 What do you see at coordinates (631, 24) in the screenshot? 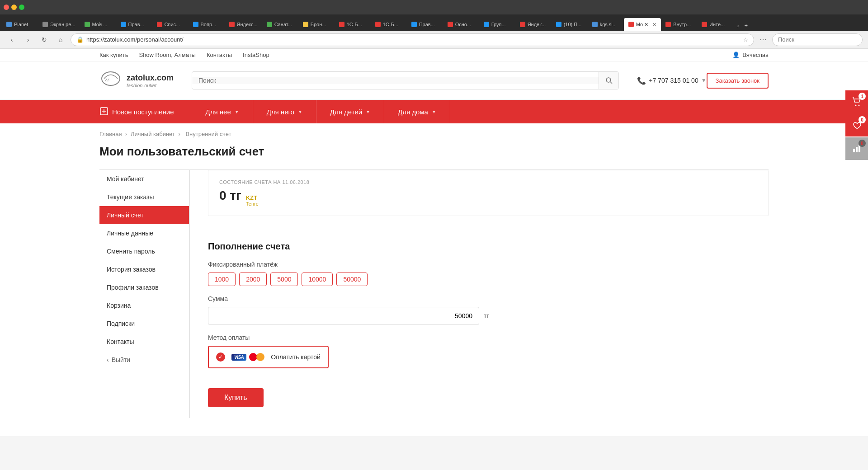
I see `tab-favicon-mo` at bounding box center [631, 24].